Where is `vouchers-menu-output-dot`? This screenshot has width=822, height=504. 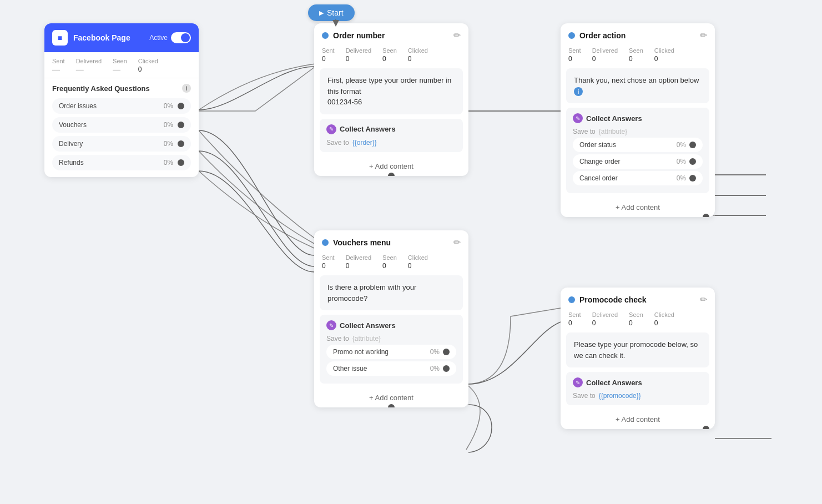
vouchers-menu-output-dot is located at coordinates (391, 406).